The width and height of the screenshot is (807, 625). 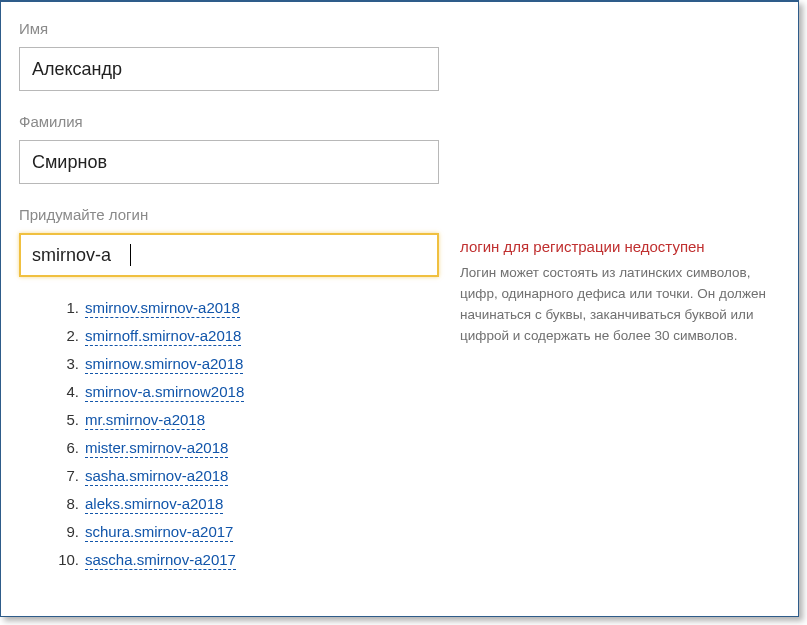 I want to click on suggestion-number: 9., so click(x=67, y=532).